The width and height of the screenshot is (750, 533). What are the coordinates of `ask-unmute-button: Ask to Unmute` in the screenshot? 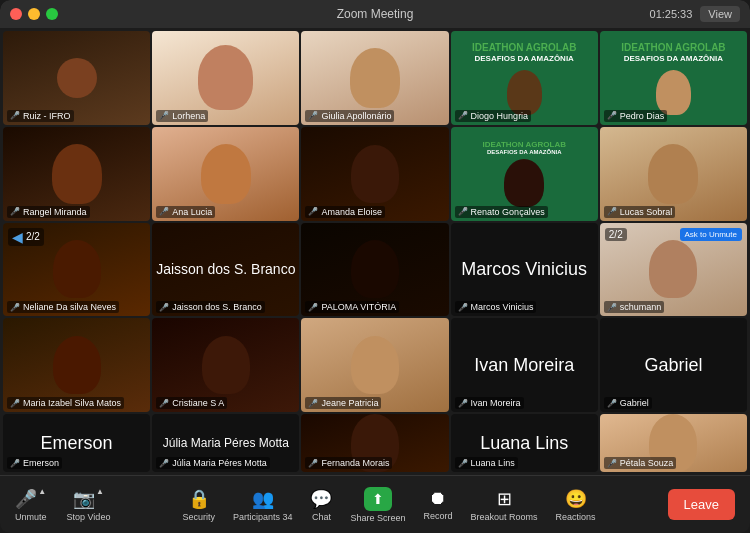 It's located at (711, 234).